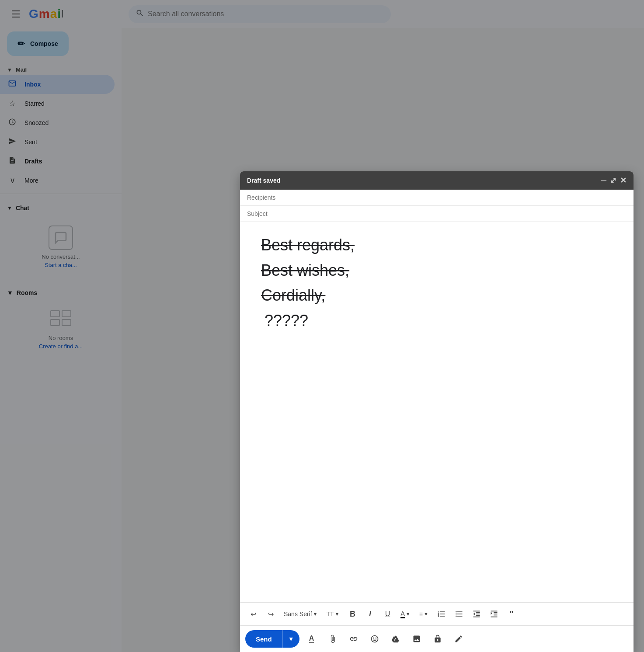 This screenshot has width=644, height=652. I want to click on italic-button: I, so click(370, 614).